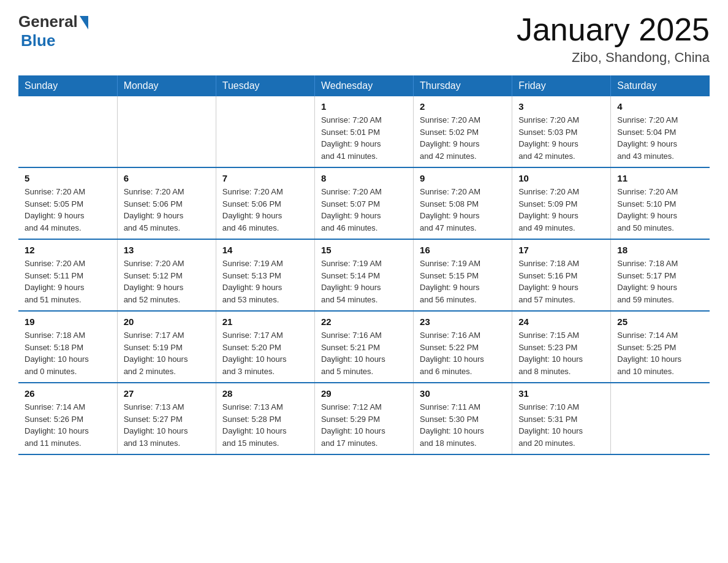  I want to click on day-number: 5, so click(67, 178).